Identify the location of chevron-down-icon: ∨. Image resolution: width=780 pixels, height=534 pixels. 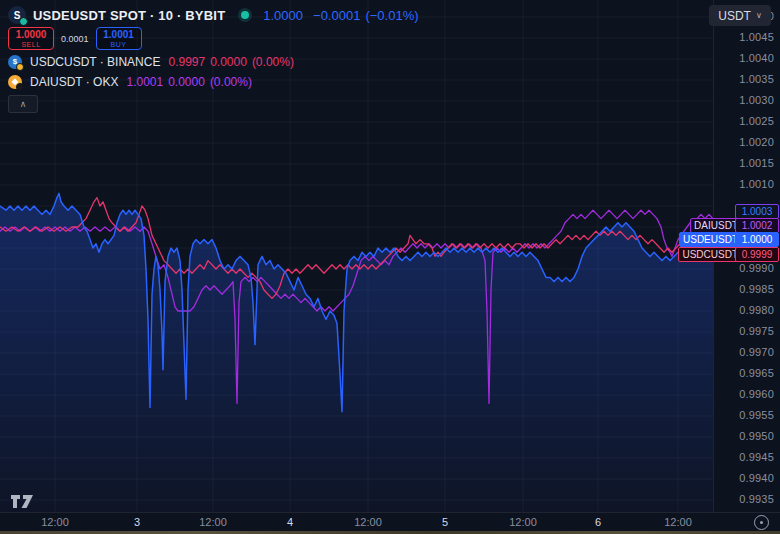
(759, 16).